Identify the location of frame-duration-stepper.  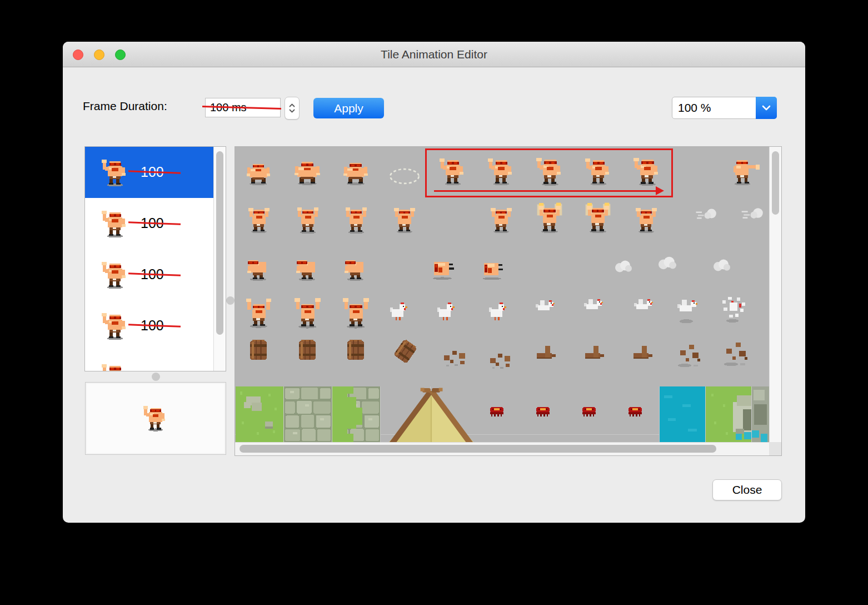
(292, 108).